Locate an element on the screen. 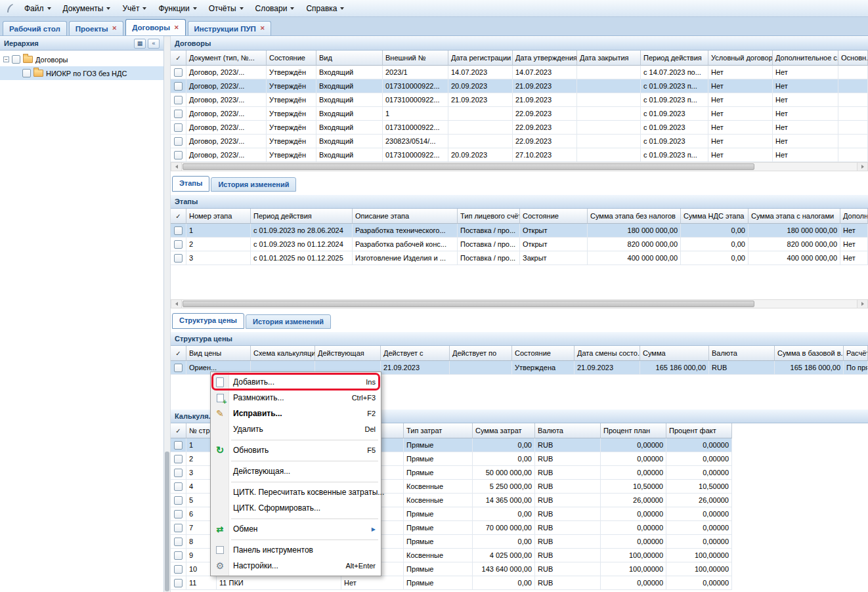  table-row: 1с 01.09.2023 по 28.06.2024Разработка те… is located at coordinates (519, 231).